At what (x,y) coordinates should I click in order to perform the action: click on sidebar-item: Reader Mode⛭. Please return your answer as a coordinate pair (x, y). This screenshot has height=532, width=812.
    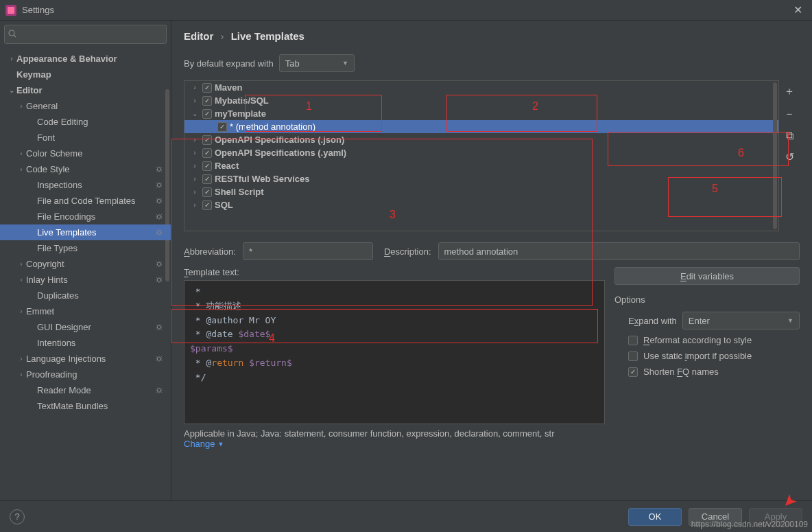
    Looking at the image, I should click on (85, 390).